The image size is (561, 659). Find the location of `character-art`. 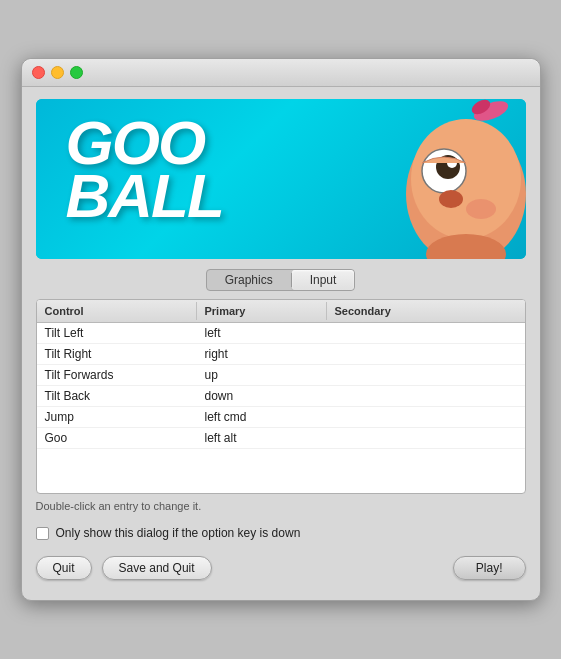

character-art is located at coordinates (426, 179).